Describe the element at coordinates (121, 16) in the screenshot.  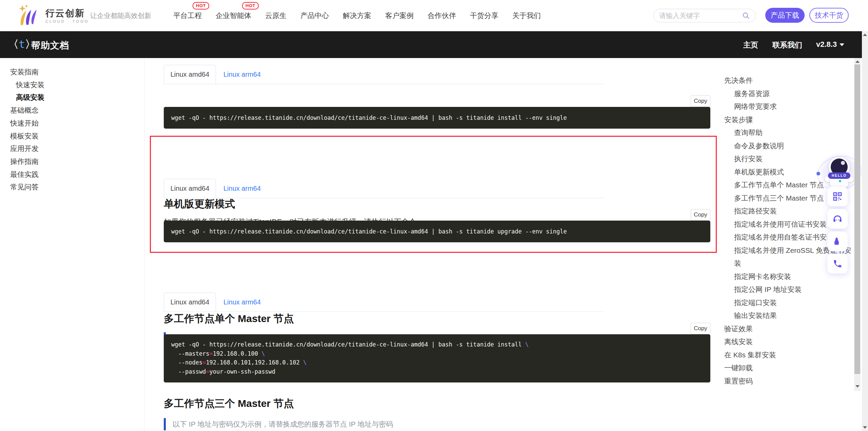
I see `company-tagline: 让企业都能高效创新` at that location.